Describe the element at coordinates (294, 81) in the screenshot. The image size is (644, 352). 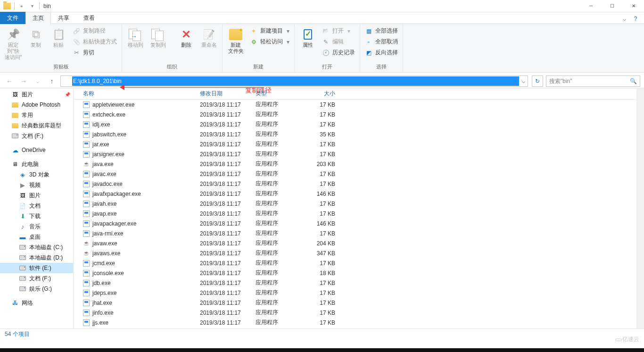
I see `address-bar: ⌵` at that location.